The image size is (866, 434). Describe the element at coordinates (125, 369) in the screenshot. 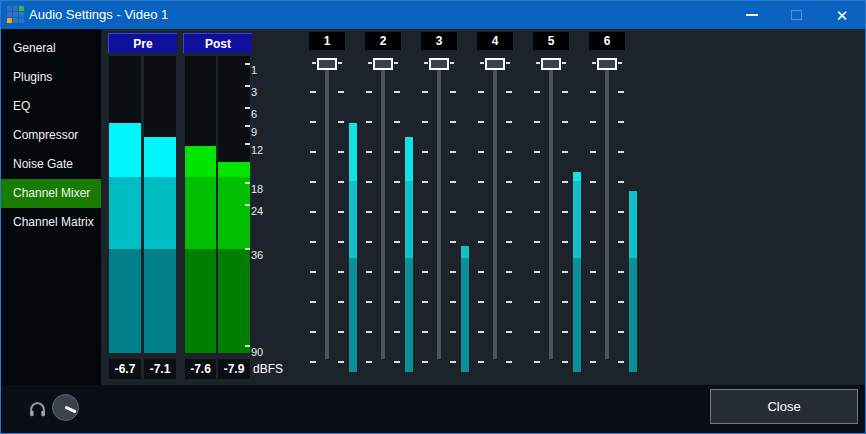

I see `pre-left-db-value: -6.7` at that location.